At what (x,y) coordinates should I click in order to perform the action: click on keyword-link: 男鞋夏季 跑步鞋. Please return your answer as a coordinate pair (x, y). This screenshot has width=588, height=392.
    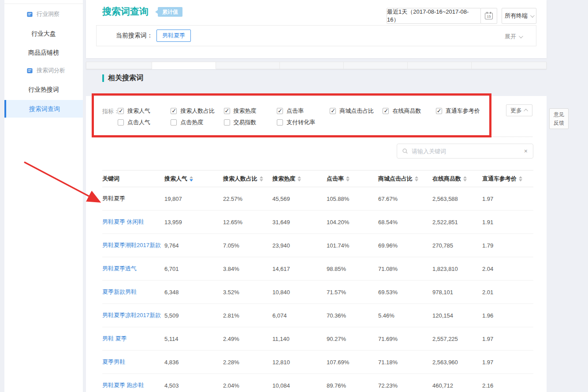
    Looking at the image, I should click on (133, 385).